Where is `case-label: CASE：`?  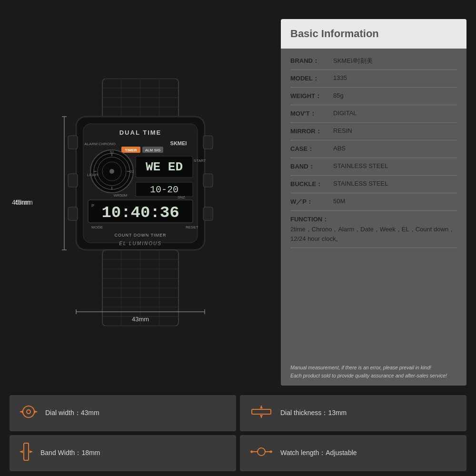 case-label: CASE： is located at coordinates (312, 149).